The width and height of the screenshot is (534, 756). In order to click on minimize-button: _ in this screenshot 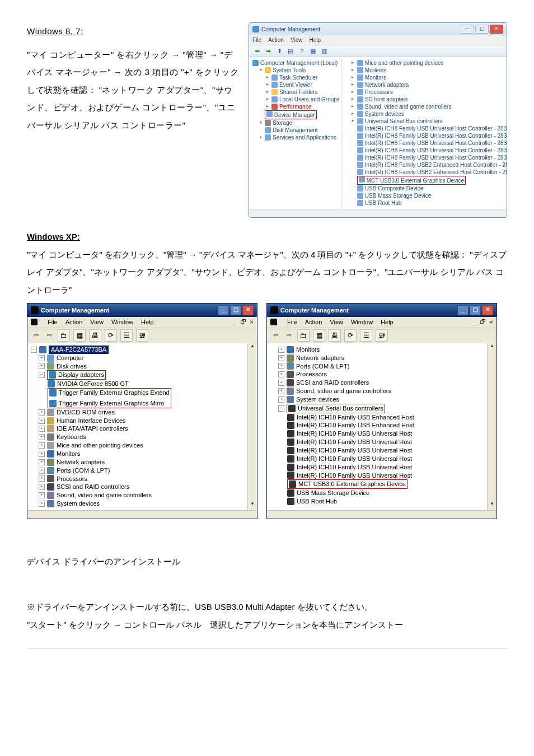, I will do `click(223, 310)`.